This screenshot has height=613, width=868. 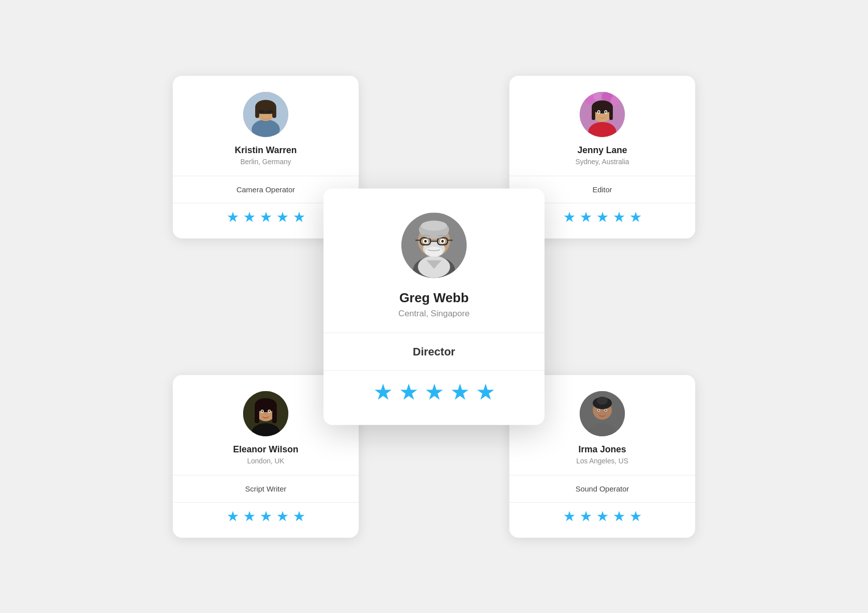 What do you see at coordinates (602, 520) in the screenshot?
I see `stars-irma: ★ ★ ★ ★ ★` at bounding box center [602, 520].